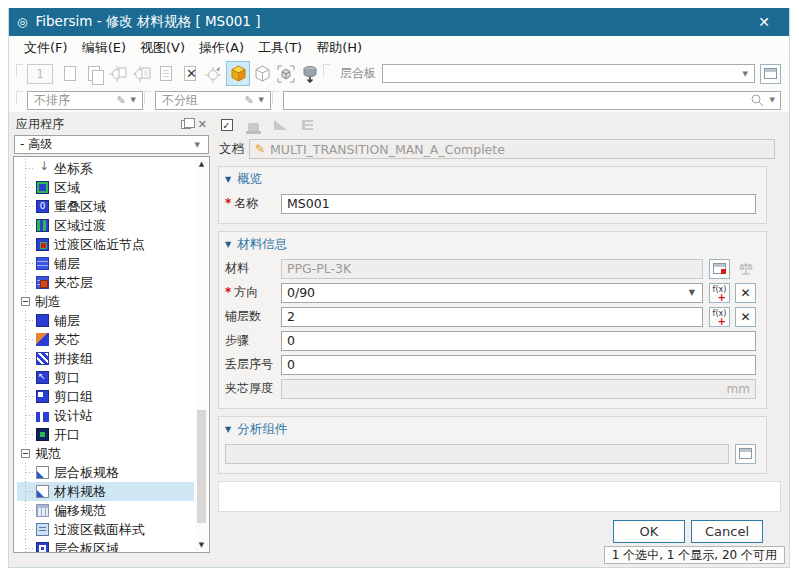  What do you see at coordinates (490, 180) in the screenshot?
I see `overview-header: ▼ 概览` at bounding box center [490, 180].